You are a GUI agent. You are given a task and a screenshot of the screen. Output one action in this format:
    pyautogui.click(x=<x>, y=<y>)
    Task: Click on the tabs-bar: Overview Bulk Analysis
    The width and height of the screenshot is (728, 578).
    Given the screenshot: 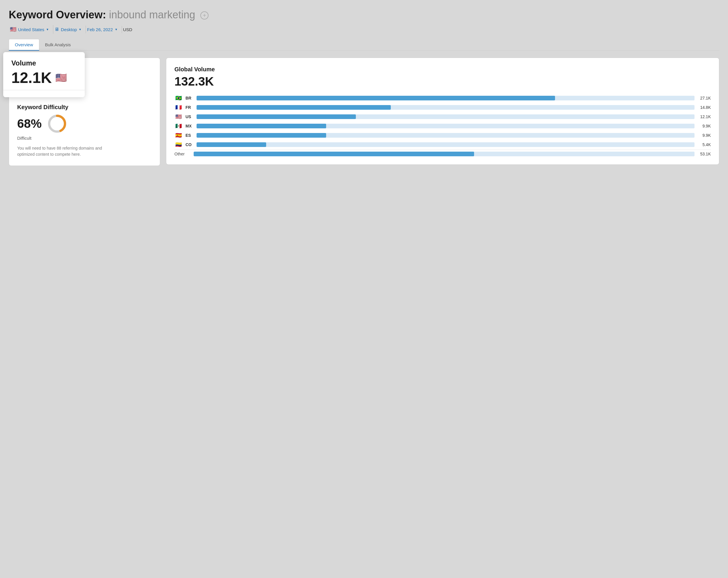 What is the action you would take?
    pyautogui.click(x=364, y=45)
    